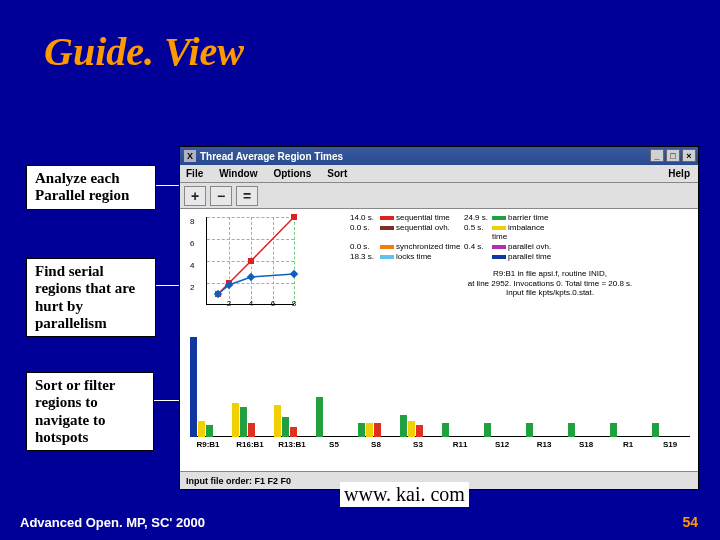 The image size is (720, 540). I want to click on legend-name: synchronized time, so click(422, 246).